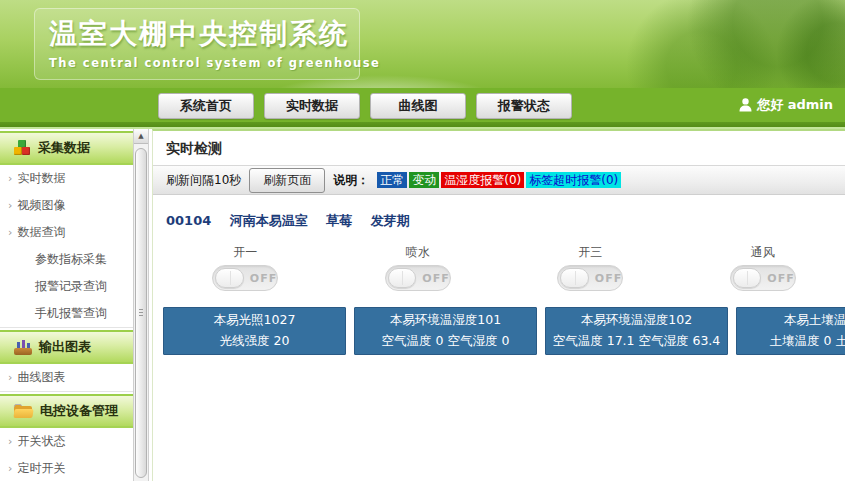 The height and width of the screenshot is (481, 845). I want to click on switch-label: 通风, so click(763, 252).